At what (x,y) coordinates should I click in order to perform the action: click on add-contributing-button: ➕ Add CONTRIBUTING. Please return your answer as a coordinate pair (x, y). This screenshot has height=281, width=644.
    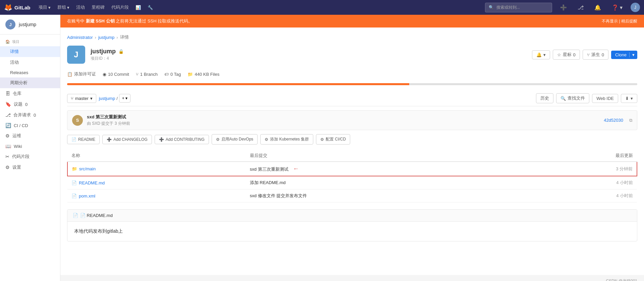
    Looking at the image, I should click on (182, 139).